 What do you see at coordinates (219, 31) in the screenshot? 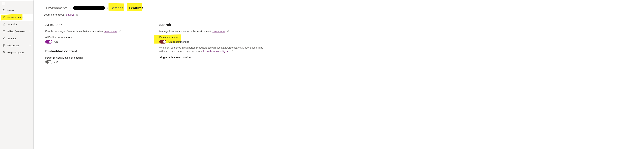
I see `search-learn-more-link: Learn more` at bounding box center [219, 31].